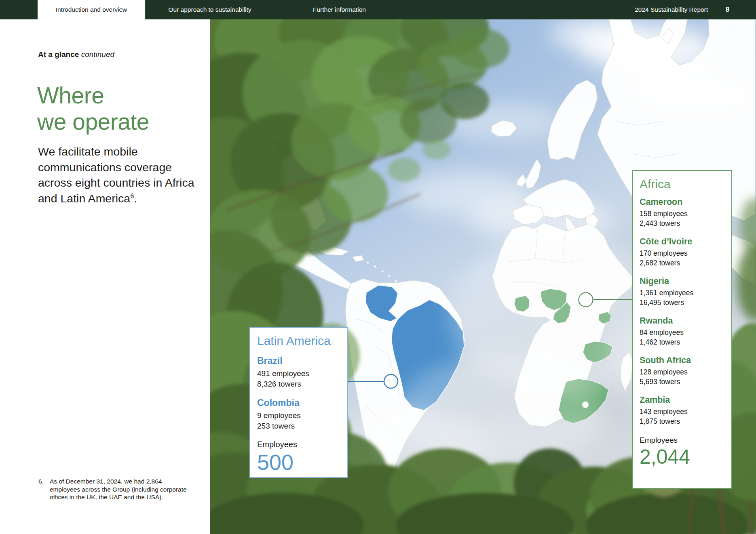  What do you see at coordinates (298, 341) in the screenshot?
I see `region-title-latin-america: Latin America` at bounding box center [298, 341].